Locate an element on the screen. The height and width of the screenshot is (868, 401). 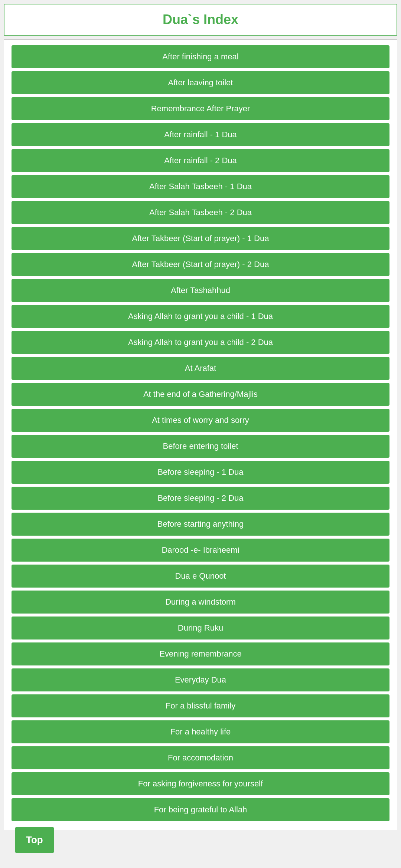
dua-list-item: For asking forgiveness for yourself is located at coordinates (200, 784).